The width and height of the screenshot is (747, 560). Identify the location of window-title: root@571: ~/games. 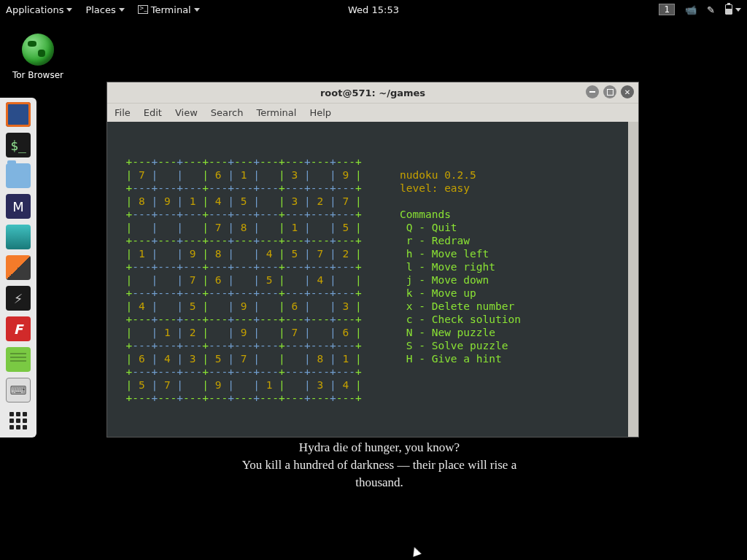
(373, 93).